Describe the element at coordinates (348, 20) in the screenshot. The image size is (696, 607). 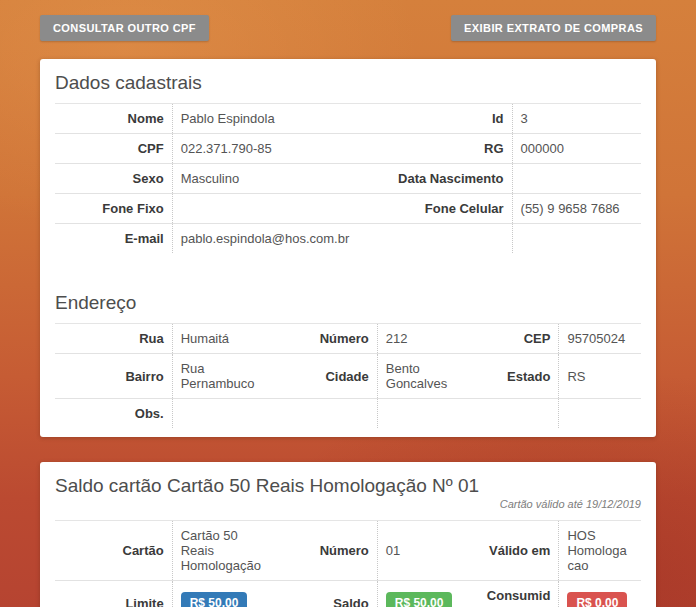
I see `toolbar: CONSULTAR OUTRO CPF EXIBIR EXTRATO DE CO…` at that location.